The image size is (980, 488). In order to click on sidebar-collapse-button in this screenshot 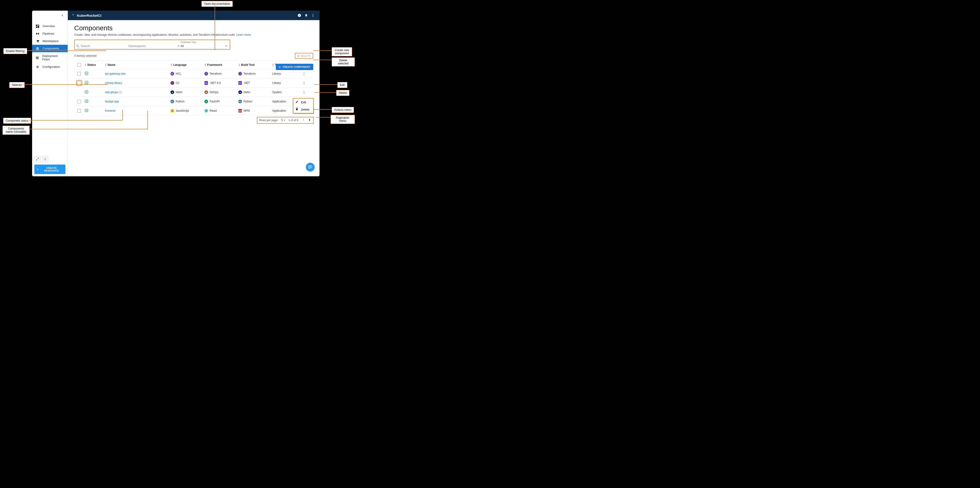, I will do `click(62, 15)`.